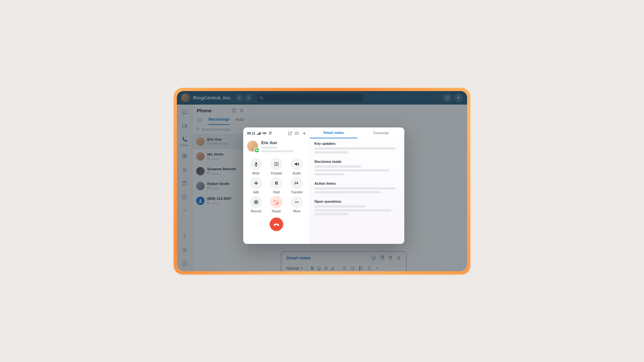 This screenshot has width=644, height=362. I want to click on tab-transcript: Transcript, so click(381, 133).